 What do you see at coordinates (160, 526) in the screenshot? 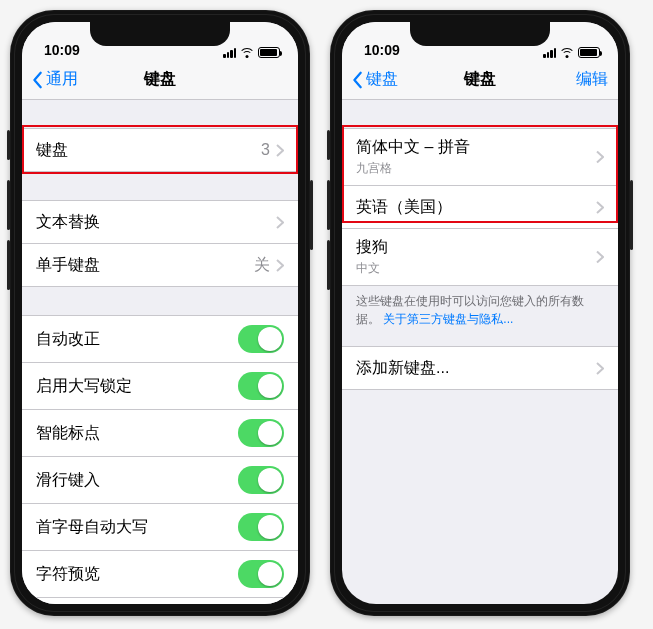
I see `row-auto-cap: 首字母自动大写` at bounding box center [160, 526].